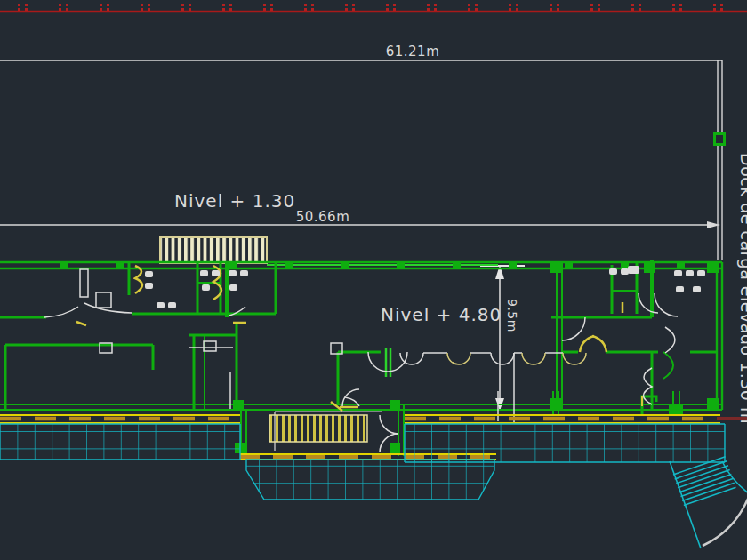  I want to click on dock-note-label: Dock de carga elevado 1.30 m, so click(742, 288).